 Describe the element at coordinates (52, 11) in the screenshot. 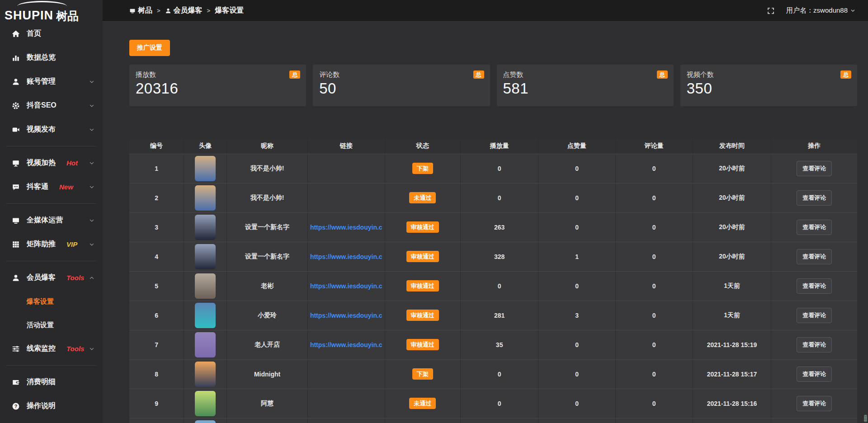

I see `app-logo: SHUPIN 树品` at that location.